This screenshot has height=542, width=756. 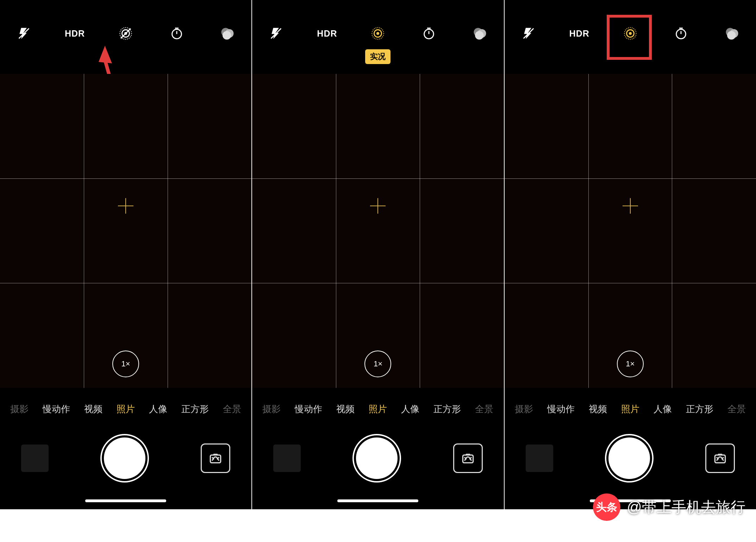 What do you see at coordinates (630, 206) in the screenshot?
I see `focus-indicator-icon` at bounding box center [630, 206].